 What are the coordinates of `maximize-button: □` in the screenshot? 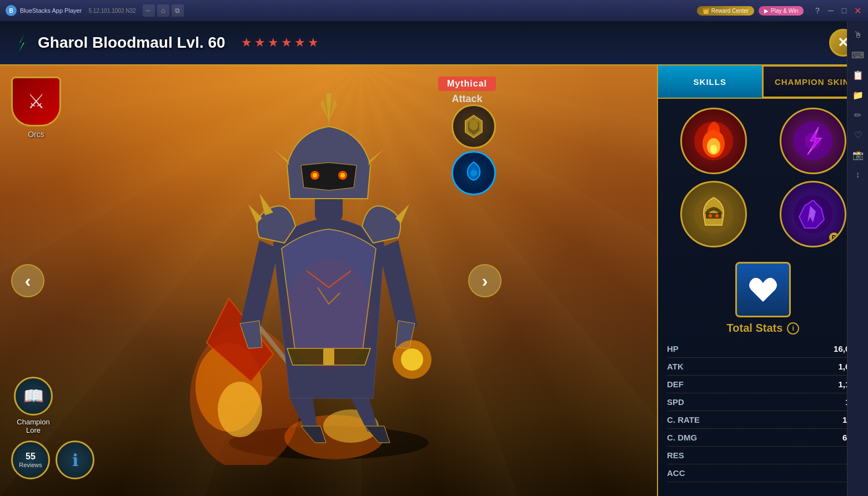 It's located at (844, 11).